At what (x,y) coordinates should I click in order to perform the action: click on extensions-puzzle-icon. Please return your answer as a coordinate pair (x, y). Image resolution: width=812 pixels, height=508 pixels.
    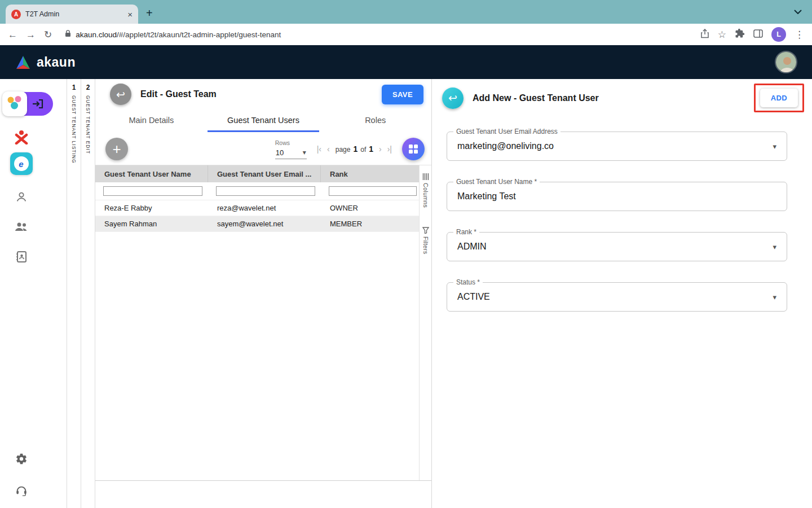
    Looking at the image, I should click on (740, 34).